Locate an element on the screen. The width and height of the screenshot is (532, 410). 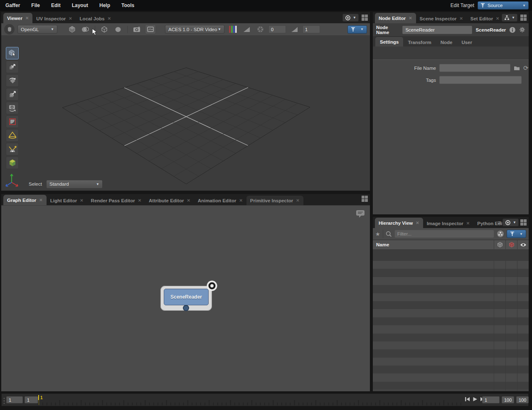
collapse-selection-button is located at coordinates (118, 29).